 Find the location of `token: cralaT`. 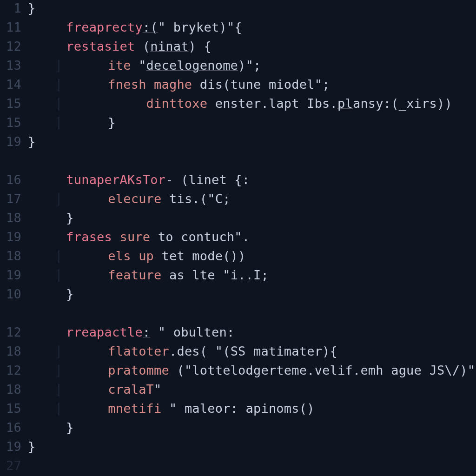

token: cralaT is located at coordinates (131, 390).